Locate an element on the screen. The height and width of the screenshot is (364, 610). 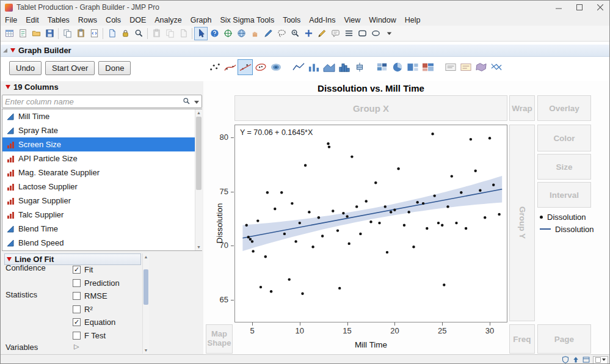
menu-graph: Graph is located at coordinates (202, 20).